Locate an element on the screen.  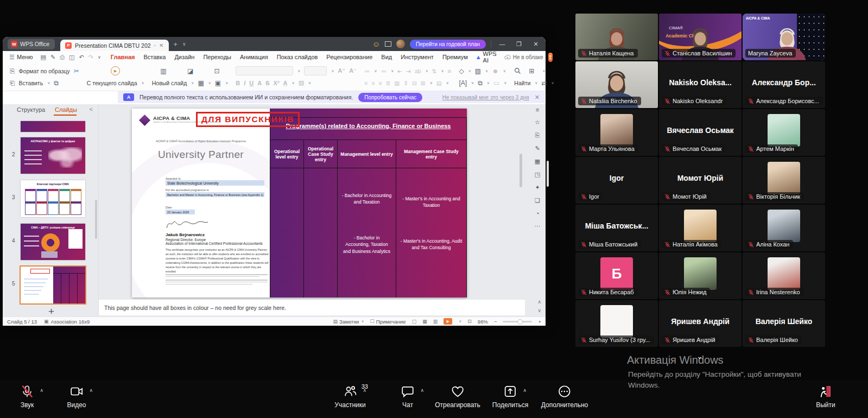
textbox-icon: [A] is located at coordinates (462, 83).